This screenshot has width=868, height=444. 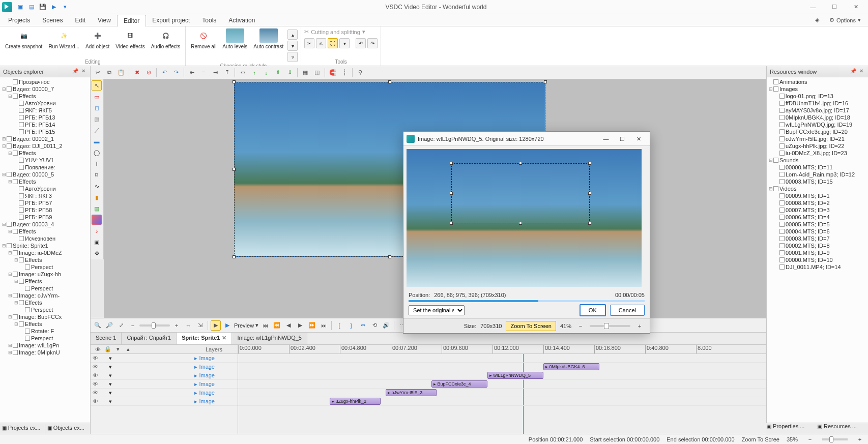 What do you see at coordinates (97, 231) in the screenshot?
I see `audio-tool-icon: ♪` at bounding box center [97, 231].